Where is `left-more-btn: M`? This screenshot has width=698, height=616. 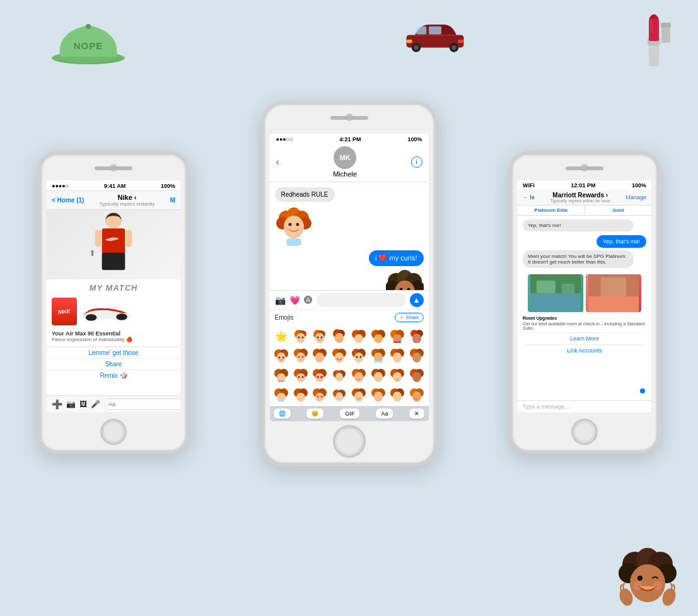
left-more-btn: M is located at coordinates (173, 200).